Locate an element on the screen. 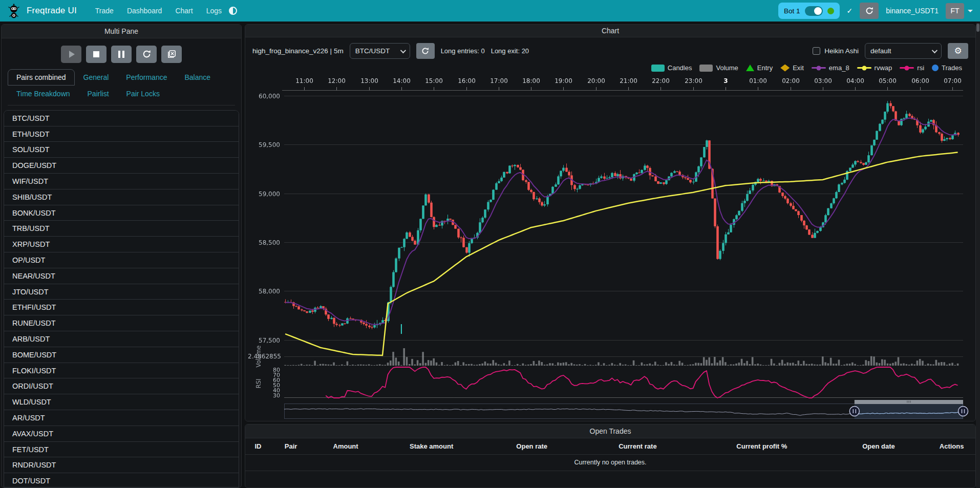  pair-row-wld-usdt: WLD/USDT is located at coordinates (121, 402).